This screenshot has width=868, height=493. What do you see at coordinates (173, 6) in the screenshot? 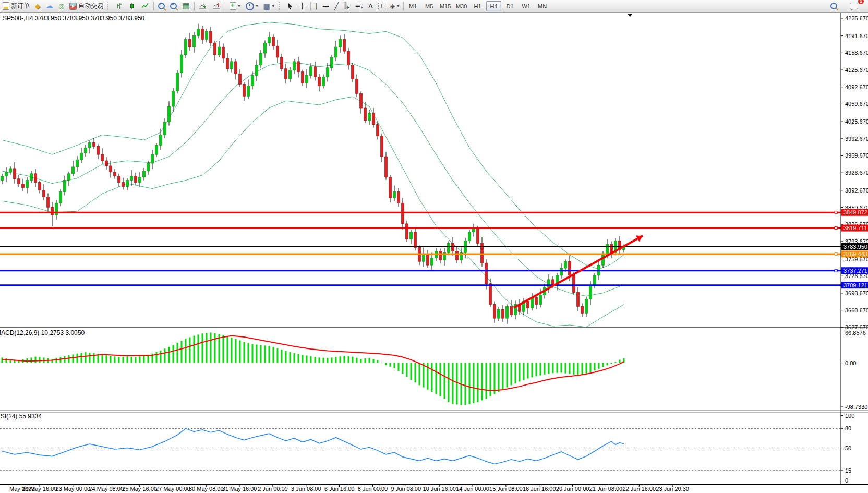
I see `zoom-out-button: −` at bounding box center [173, 6].